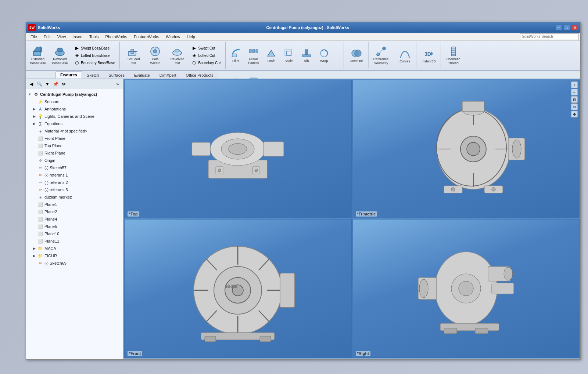 The width and height of the screenshot is (588, 374). I want to click on viewport-right: *Right, so click(466, 288).